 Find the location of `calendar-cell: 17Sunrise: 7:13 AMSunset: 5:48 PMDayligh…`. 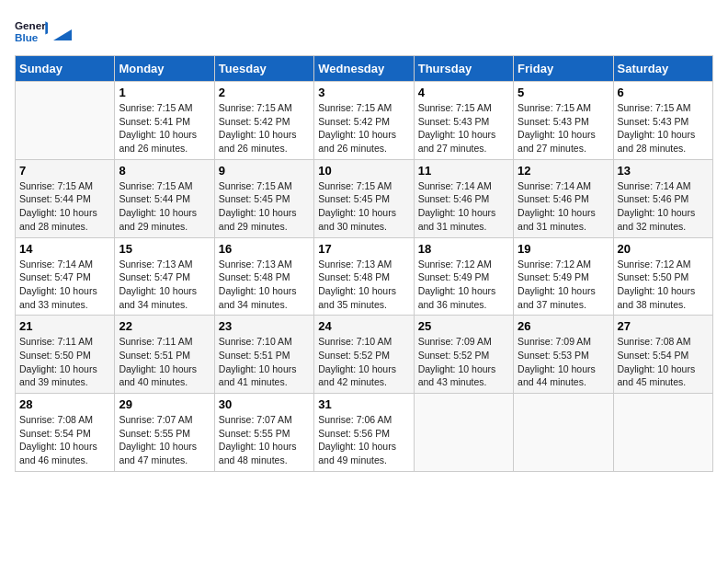

calendar-cell: 17Sunrise: 7:13 AMSunset: 5:48 PMDayligh… is located at coordinates (364, 276).